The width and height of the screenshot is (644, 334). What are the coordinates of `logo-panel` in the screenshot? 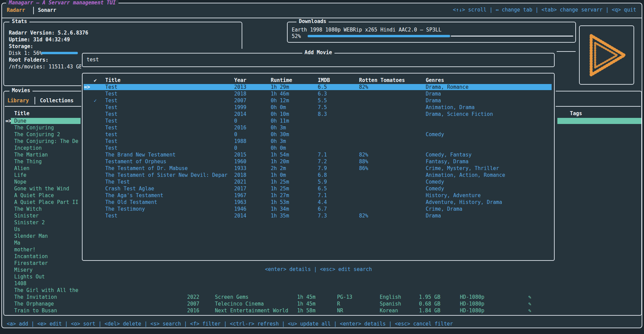 It's located at (606, 55).